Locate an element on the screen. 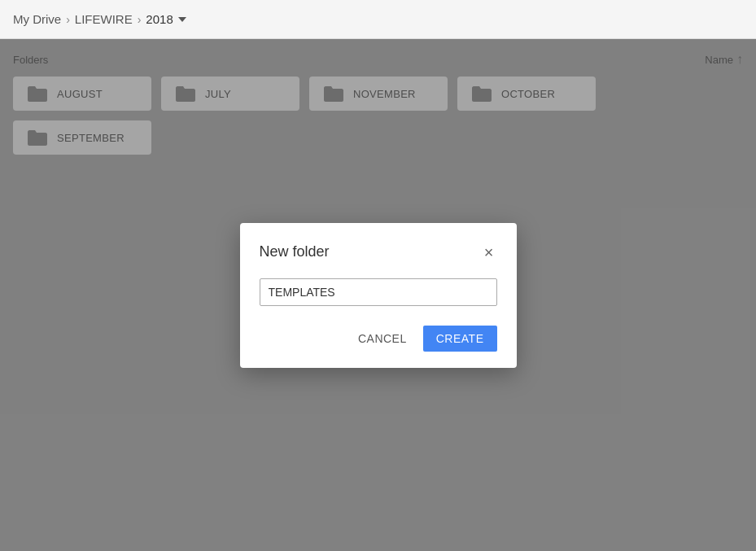 Image resolution: width=756 pixels, height=551 pixels. breadcrumb-current-label: 2018 is located at coordinates (160, 20).